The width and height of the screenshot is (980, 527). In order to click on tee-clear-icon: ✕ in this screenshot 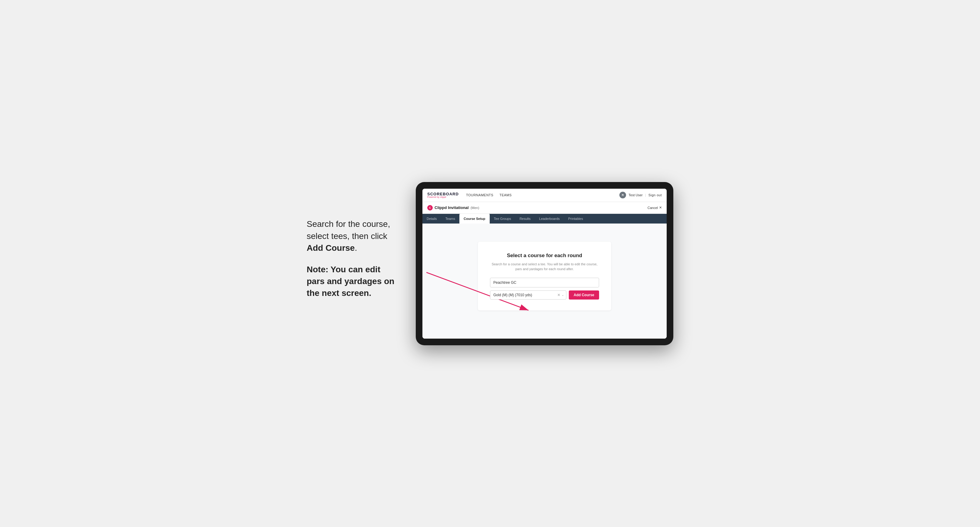, I will do `click(559, 295)`.